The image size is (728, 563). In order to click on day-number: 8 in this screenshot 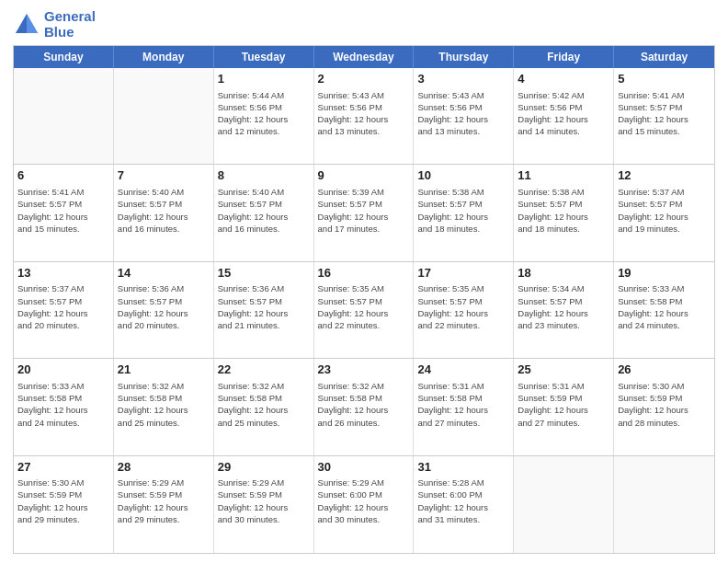, I will do `click(264, 176)`.